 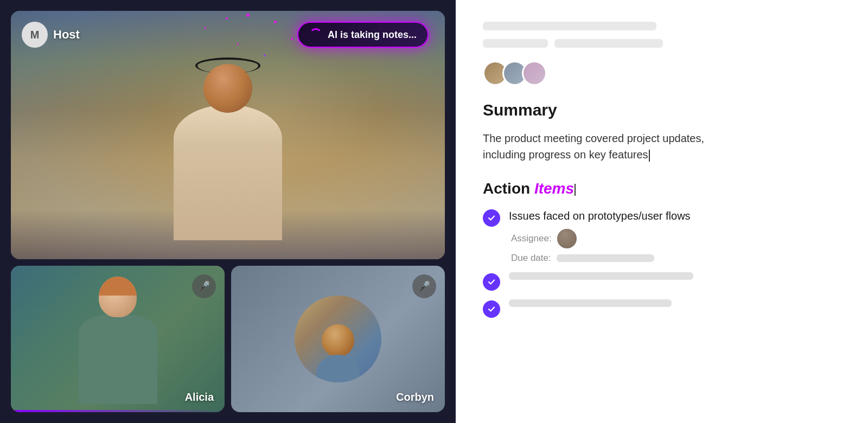 What do you see at coordinates (662, 73) in the screenshot?
I see `participants-avatars` at bounding box center [662, 73].